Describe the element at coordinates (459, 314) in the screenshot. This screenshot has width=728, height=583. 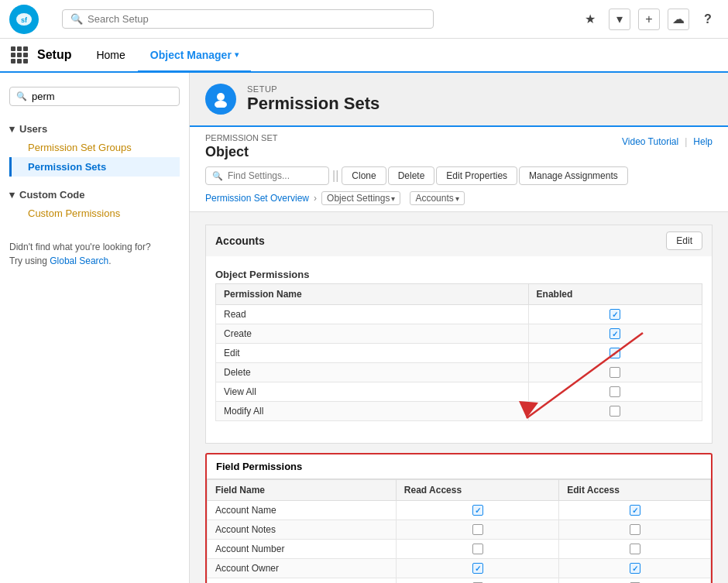
I see `table-row: Read` at that location.